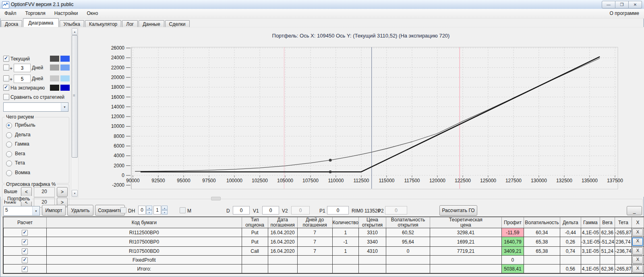  I want to click on dh-spinner-1: 0 ▲▼, so click(145, 210).